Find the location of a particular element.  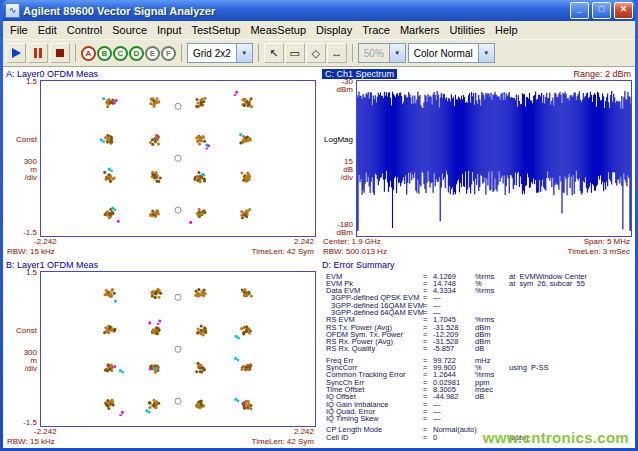

menu-bar: FileEditControlSourceInputTestSetupMeasS… is located at coordinates (319, 30).